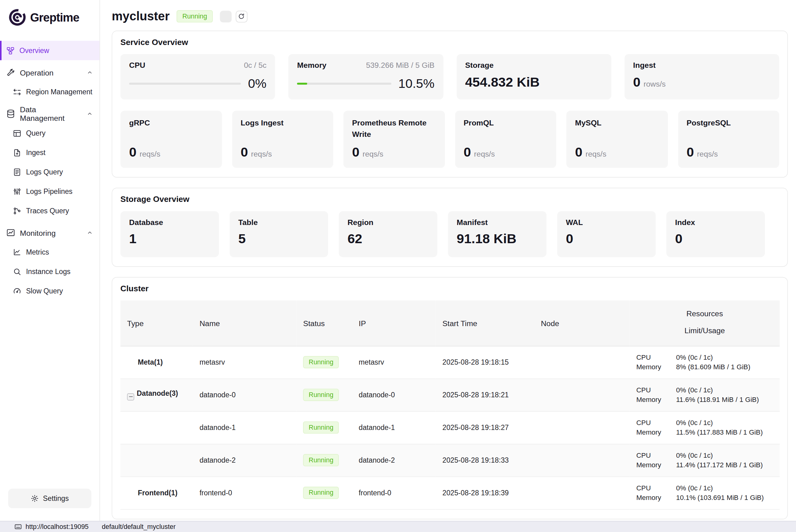 This screenshot has width=796, height=532. What do you see at coordinates (18, 527) in the screenshot?
I see `console-icon` at bounding box center [18, 527].